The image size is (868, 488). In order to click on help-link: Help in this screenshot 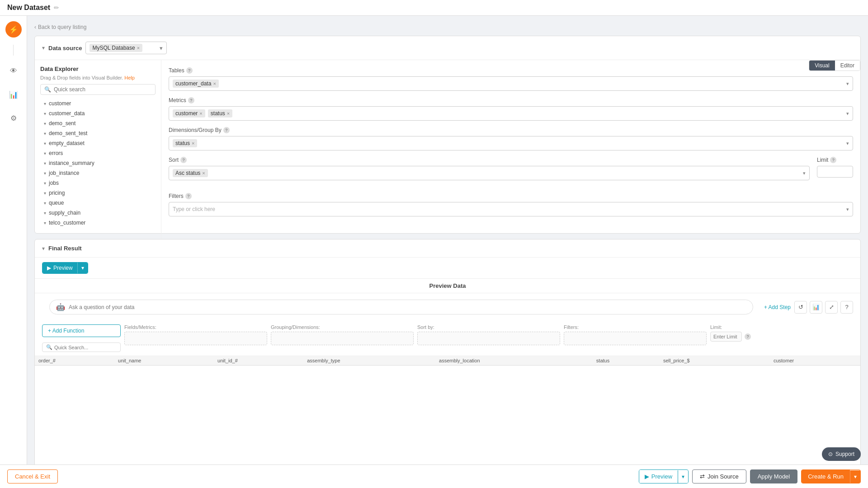, I will do `click(129, 78)`.